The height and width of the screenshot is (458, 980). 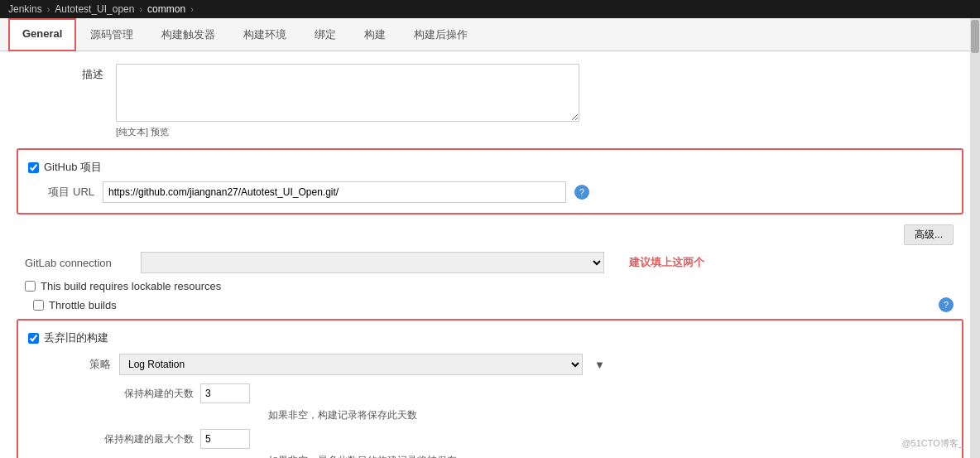 What do you see at coordinates (343, 415) in the screenshot?
I see `days-hint: 如果非空，构建记录将保存此天数` at bounding box center [343, 415].